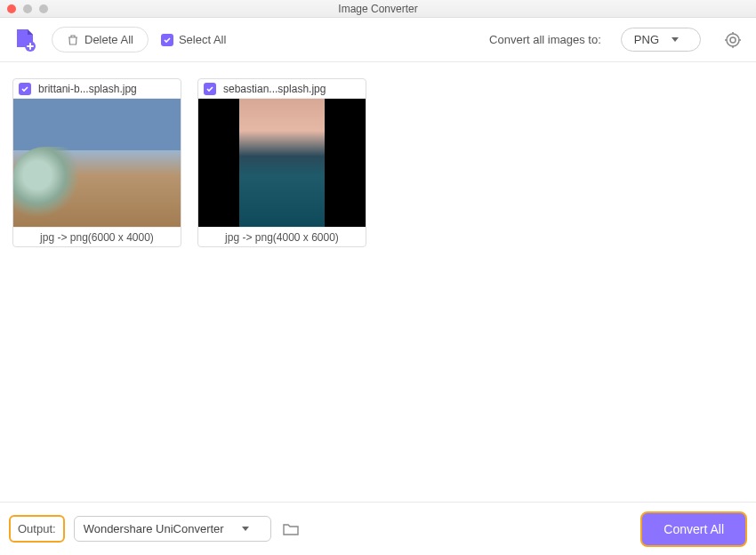 The width and height of the screenshot is (756, 555). What do you see at coordinates (154, 528) in the screenshot?
I see `output-path-value: Wondershare UniConverter` at bounding box center [154, 528].